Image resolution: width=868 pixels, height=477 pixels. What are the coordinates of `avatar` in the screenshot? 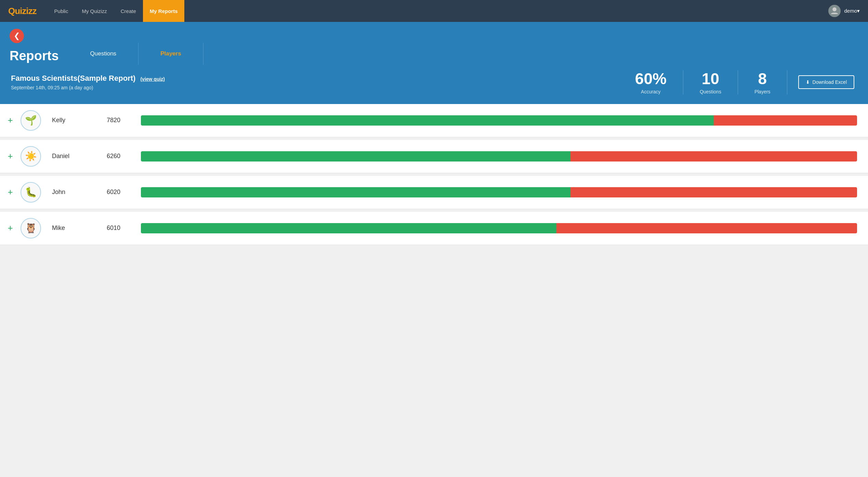 It's located at (834, 11).